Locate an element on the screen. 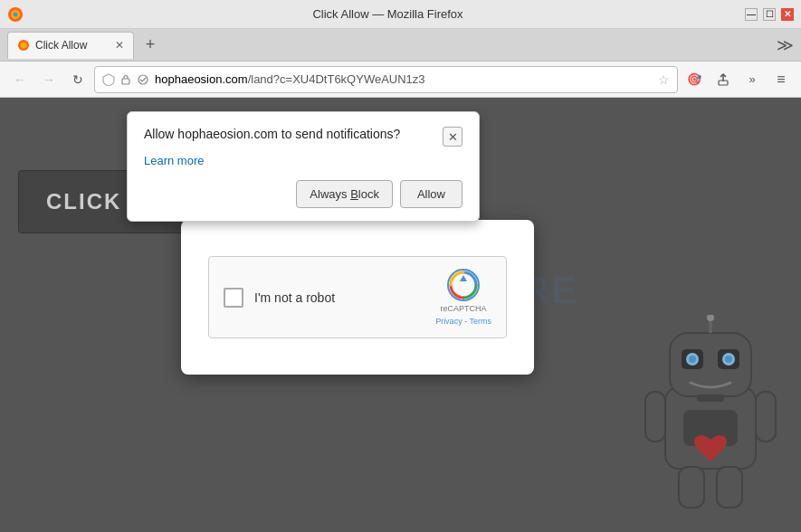 Image resolution: width=801 pixels, height=532 pixels. recaptcha-brand-label: reCAPTCHA is located at coordinates (463, 309).